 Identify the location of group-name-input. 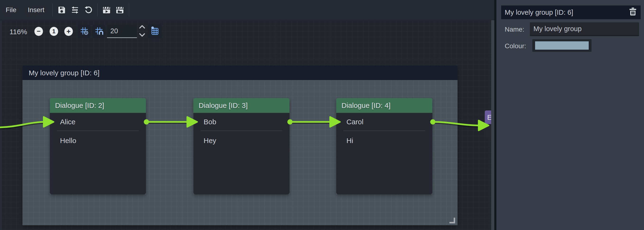
(584, 29).